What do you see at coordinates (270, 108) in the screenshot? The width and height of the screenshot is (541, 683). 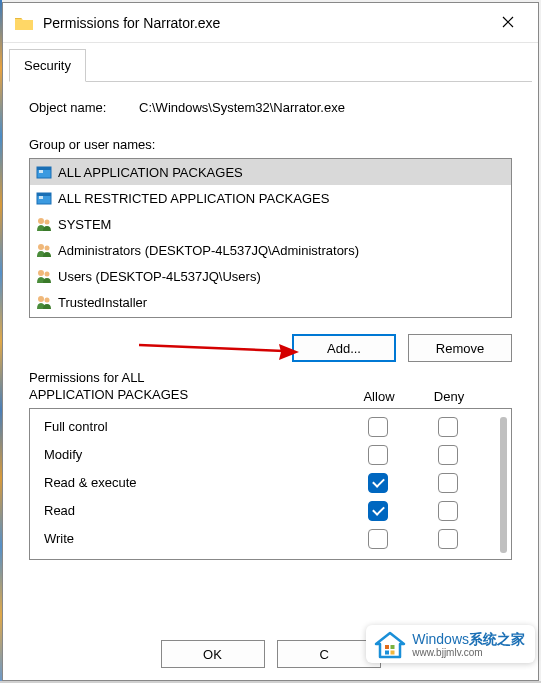 I see `object-name-row: Object name: C:\Windows\System32\Narrato…` at bounding box center [270, 108].